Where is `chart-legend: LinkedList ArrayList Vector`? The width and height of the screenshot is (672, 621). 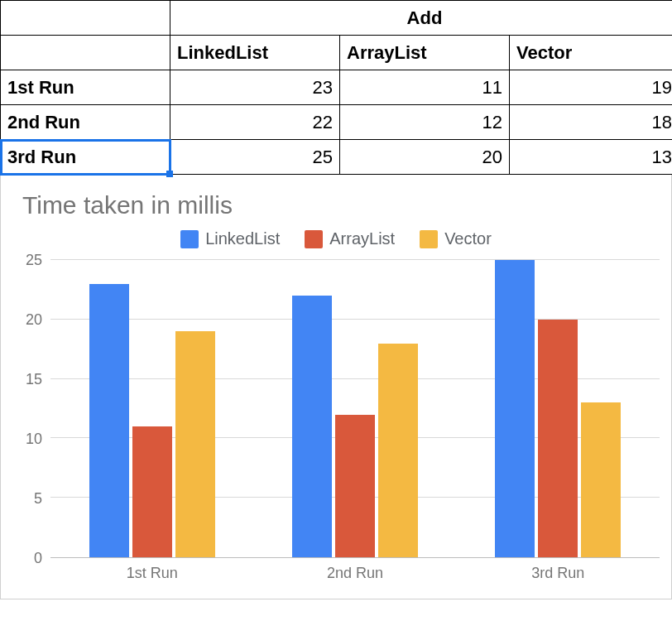
chart-legend: LinkedList ArrayList Vector is located at coordinates (336, 238).